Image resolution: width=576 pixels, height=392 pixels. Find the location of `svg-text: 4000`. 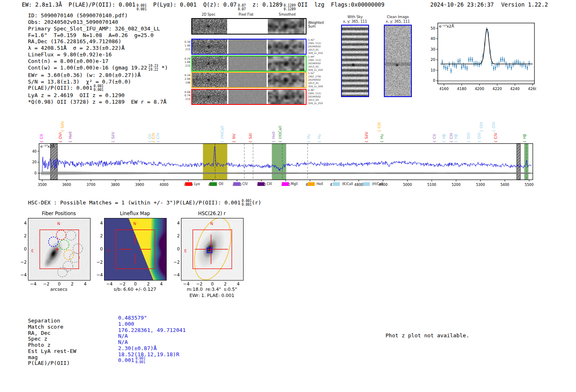

svg-text: 4000 is located at coordinates (164, 185).